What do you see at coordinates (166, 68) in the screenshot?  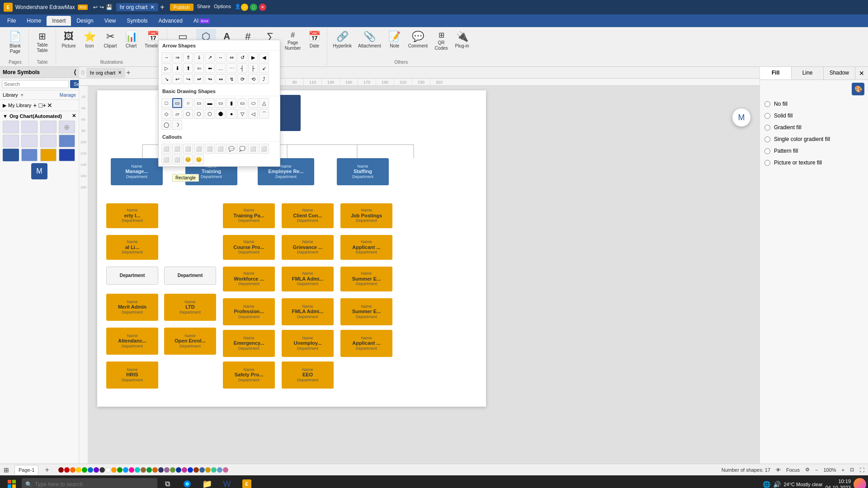 I see `arrow-shape-11: ▷` at bounding box center [166, 68].